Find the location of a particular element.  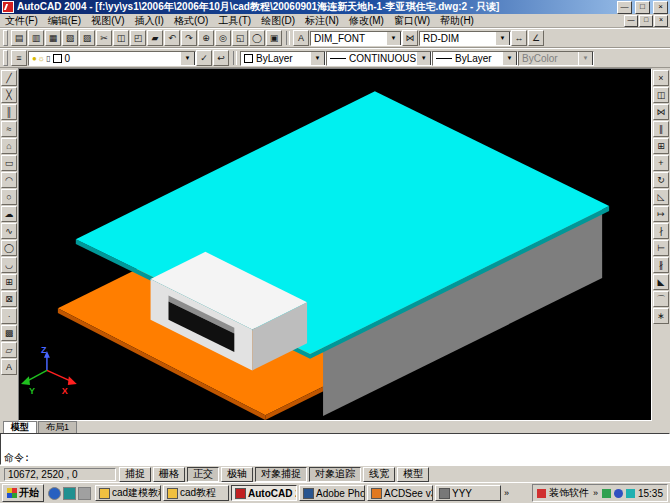

task-button: cad教程 is located at coordinates (196, 493).